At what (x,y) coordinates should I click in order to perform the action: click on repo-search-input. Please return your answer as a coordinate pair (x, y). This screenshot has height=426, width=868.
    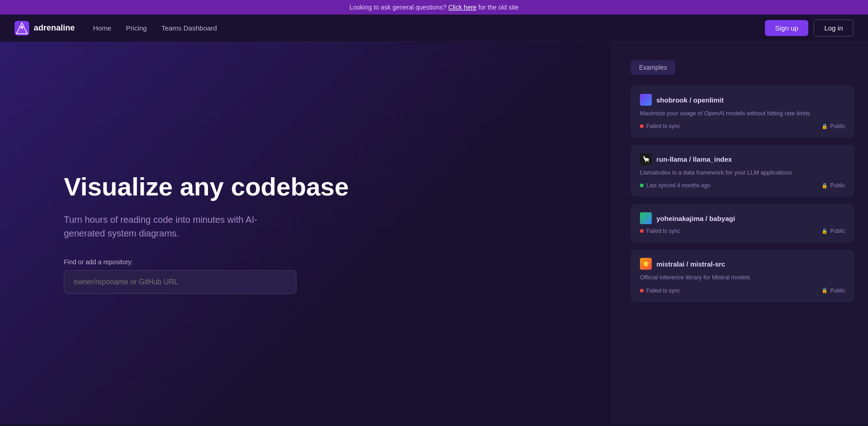
    Looking at the image, I should click on (180, 282).